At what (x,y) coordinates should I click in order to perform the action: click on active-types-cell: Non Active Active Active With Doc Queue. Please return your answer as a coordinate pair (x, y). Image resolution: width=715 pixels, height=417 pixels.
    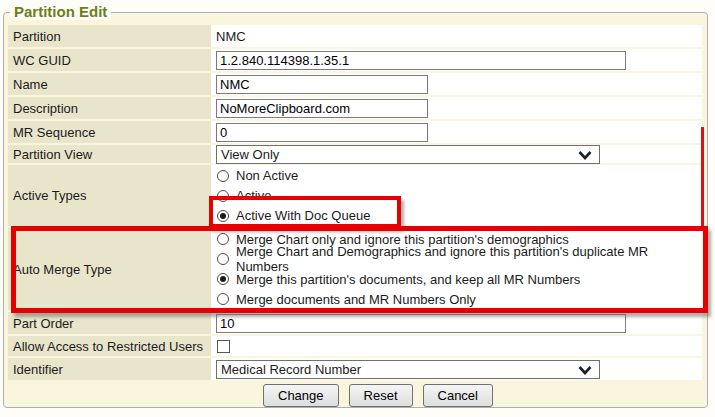
    Looking at the image, I should click on (456, 196).